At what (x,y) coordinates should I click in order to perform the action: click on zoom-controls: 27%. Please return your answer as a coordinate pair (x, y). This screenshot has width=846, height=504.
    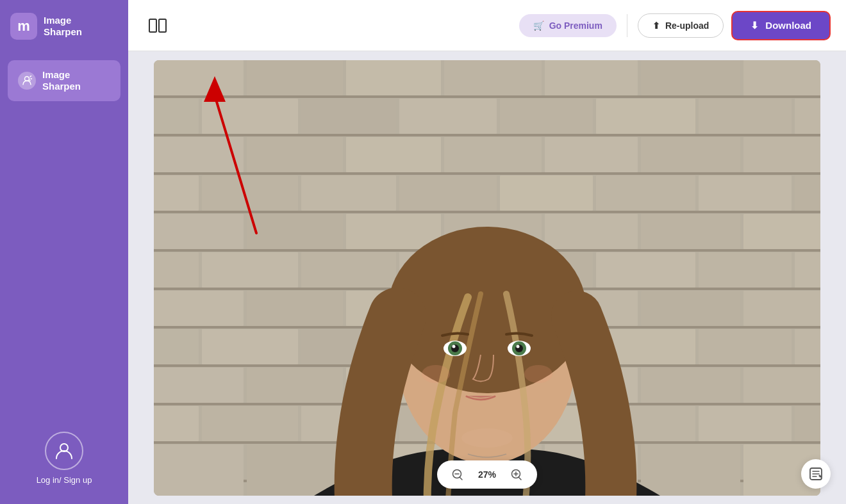
    Looking at the image, I should click on (487, 475).